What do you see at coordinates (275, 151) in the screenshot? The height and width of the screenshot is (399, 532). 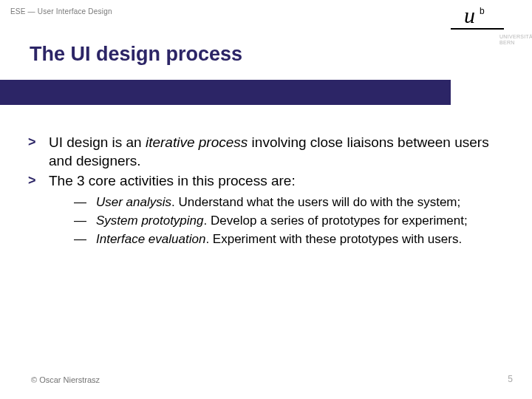 I see `list-item-text: UI design is an iterative process involv…` at bounding box center [275, 151].